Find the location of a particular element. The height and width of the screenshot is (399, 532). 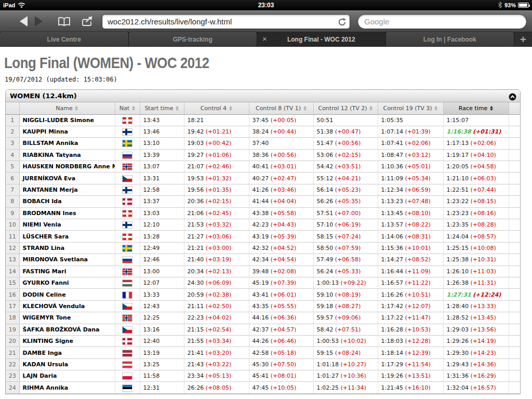

control19-cell: 1:13:45 (+08:10) is located at coordinates (410, 213).